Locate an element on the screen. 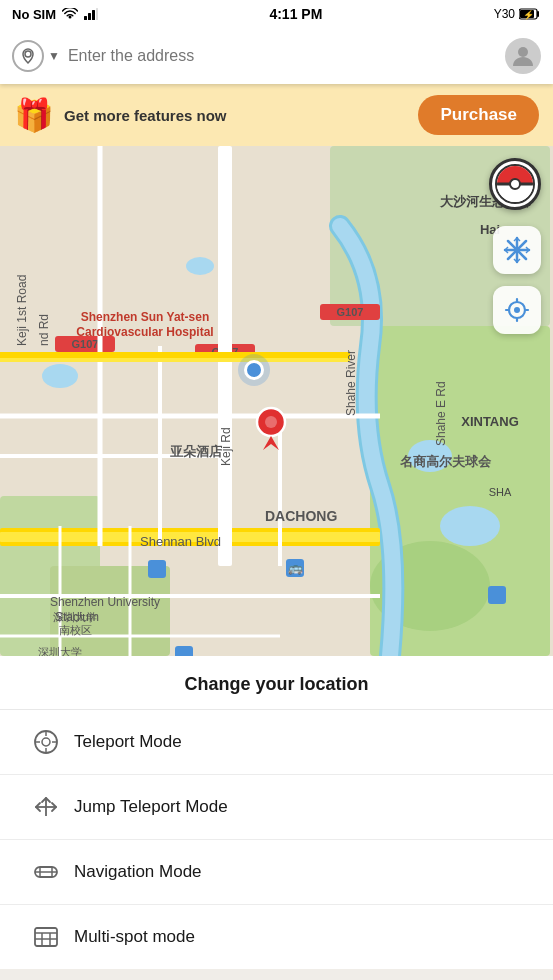 The width and height of the screenshot is (553, 980). teleport-mode-label: Teleport Mode is located at coordinates (128, 742).